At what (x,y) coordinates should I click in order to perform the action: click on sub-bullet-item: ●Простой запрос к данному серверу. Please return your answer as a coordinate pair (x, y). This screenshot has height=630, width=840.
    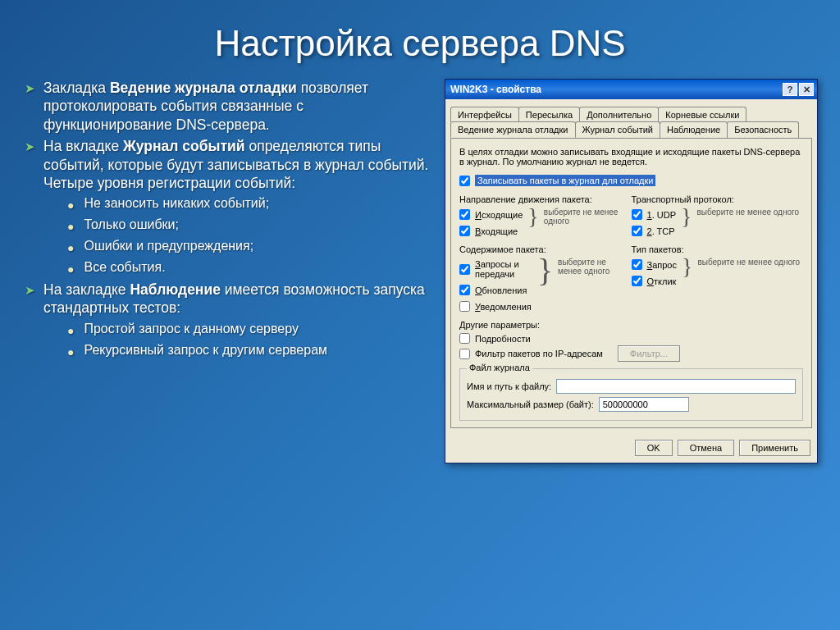
    Looking at the image, I should click on (251, 330).